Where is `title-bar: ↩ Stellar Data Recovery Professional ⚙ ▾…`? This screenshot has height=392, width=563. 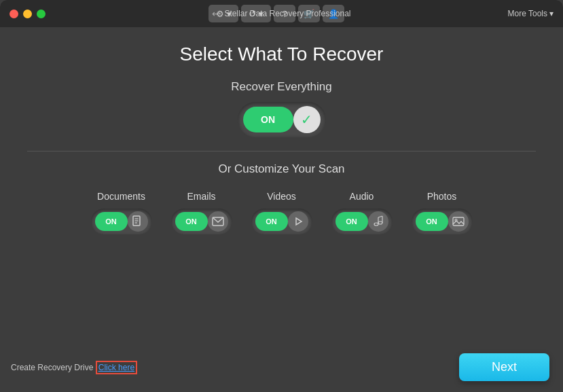
title-bar: ↩ Stellar Data Recovery Professional ⚙ ▾… is located at coordinates (281, 14).